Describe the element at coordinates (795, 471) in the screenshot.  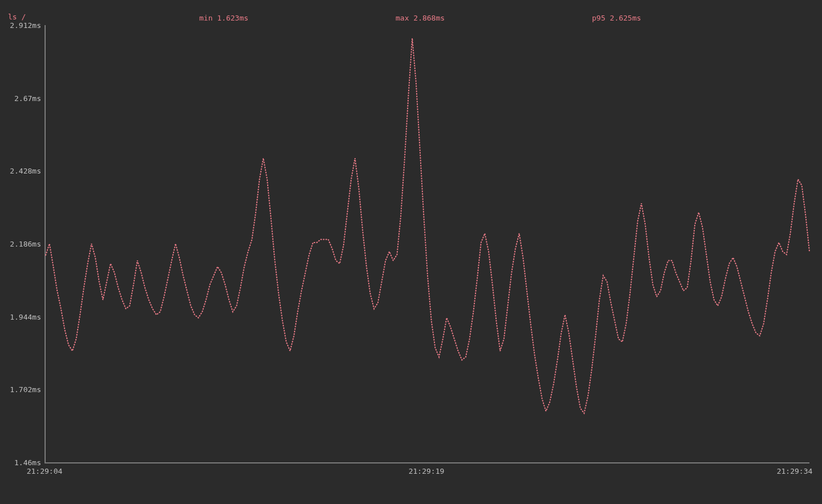
I see `x-tick: 21:29:34` at that location.